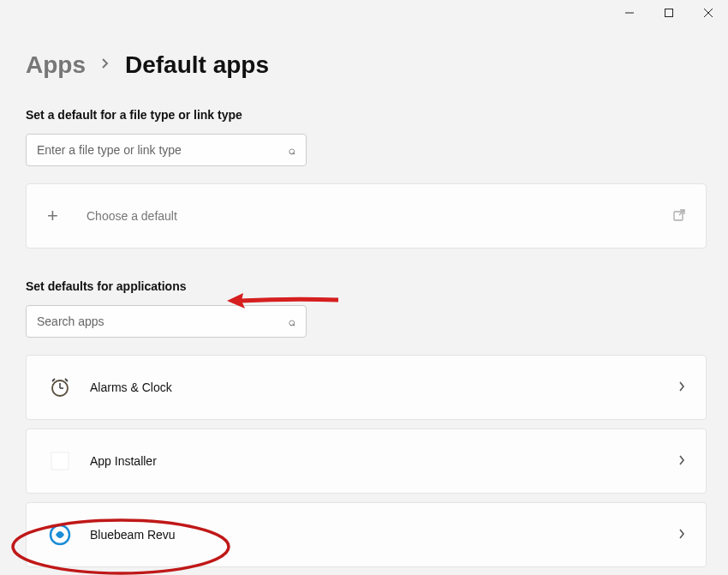 Image resolution: width=728 pixels, height=575 pixels. What do you see at coordinates (60, 461) in the screenshot?
I see `app-installer-icon` at bounding box center [60, 461].